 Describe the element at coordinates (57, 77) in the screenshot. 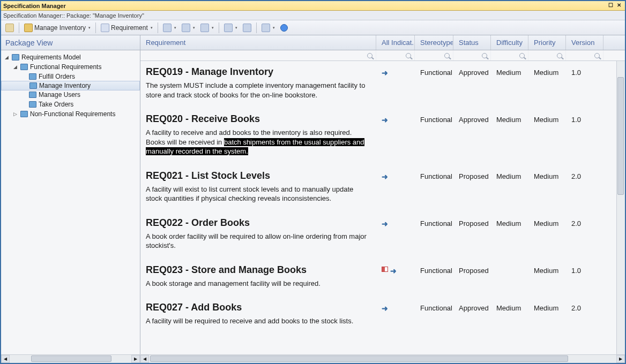

I see `tree-node-label: Fulfill Orders` at that location.